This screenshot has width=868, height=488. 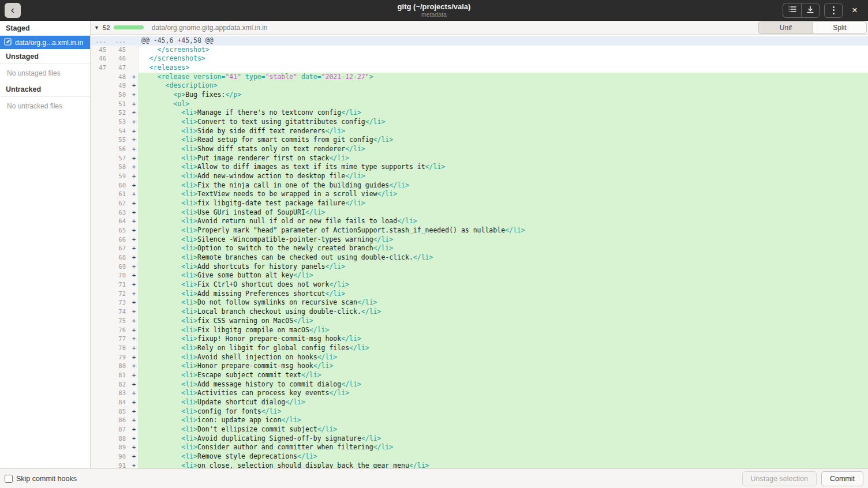 I want to click on old-line-number: ..., so click(x=100, y=41).